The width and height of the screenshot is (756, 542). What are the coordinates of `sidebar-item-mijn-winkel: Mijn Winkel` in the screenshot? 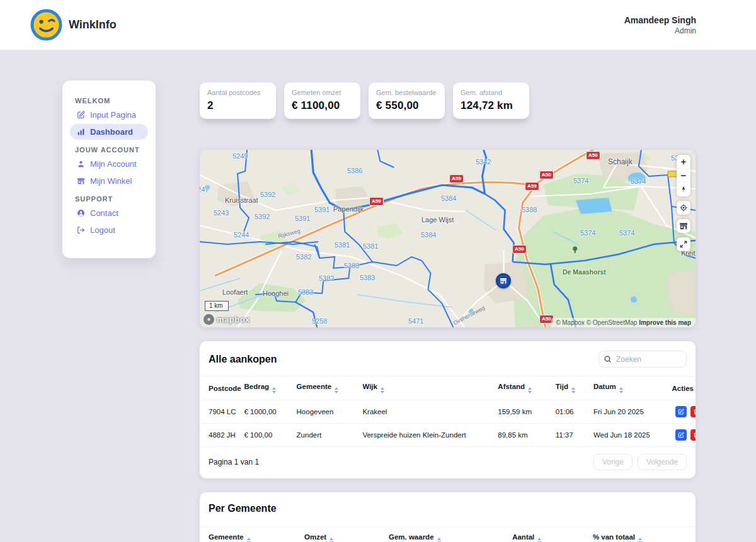 It's located at (109, 181).